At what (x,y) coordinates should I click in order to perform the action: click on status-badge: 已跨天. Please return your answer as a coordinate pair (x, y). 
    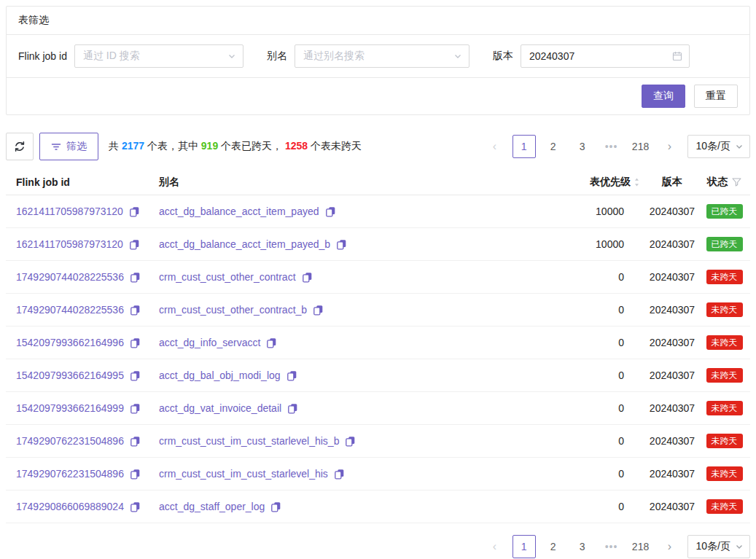
    Looking at the image, I should click on (725, 211).